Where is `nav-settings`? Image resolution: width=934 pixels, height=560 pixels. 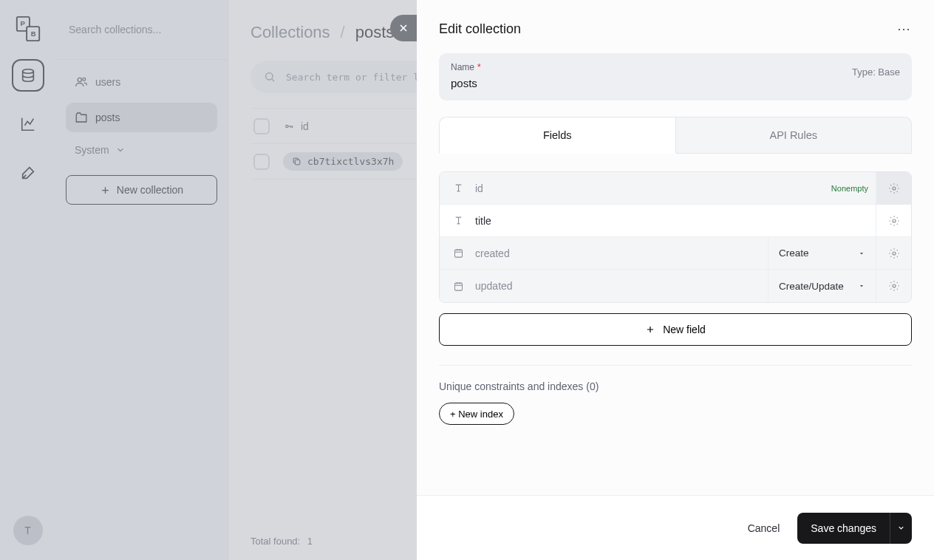 nav-settings is located at coordinates (28, 173).